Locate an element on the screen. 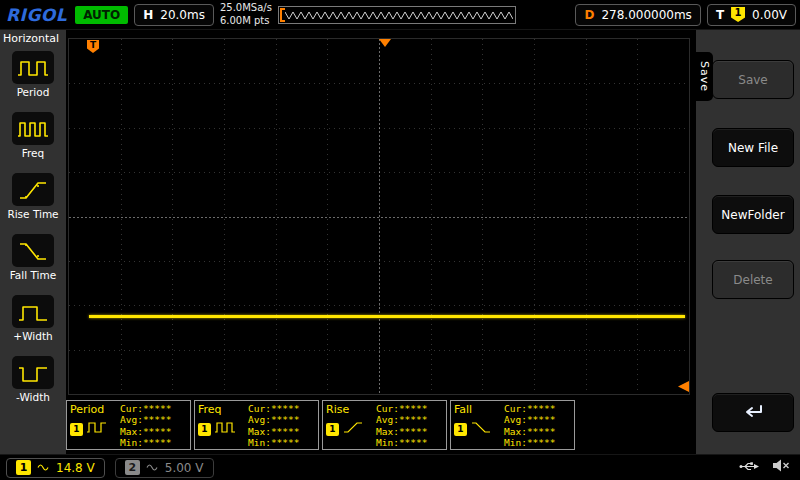 The width and height of the screenshot is (800, 480). speaker-muted-icon is located at coordinates (781, 468).